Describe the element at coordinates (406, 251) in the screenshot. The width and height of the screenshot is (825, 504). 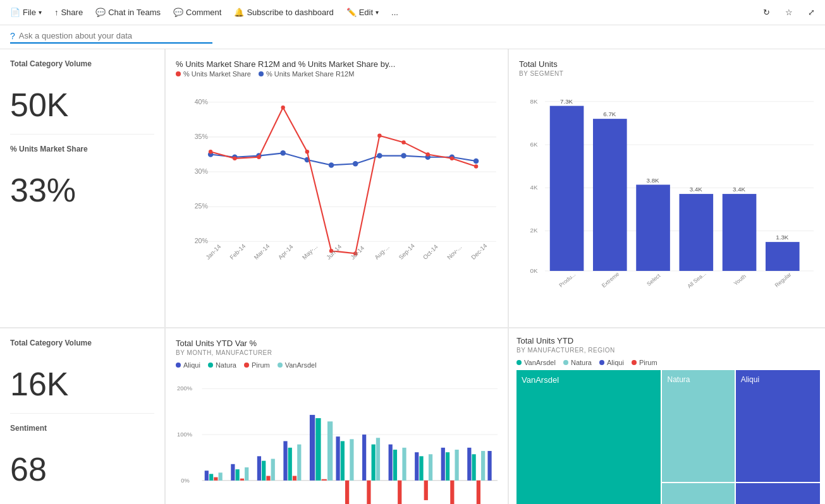
I see `svg-text: Sep-14` at that location.